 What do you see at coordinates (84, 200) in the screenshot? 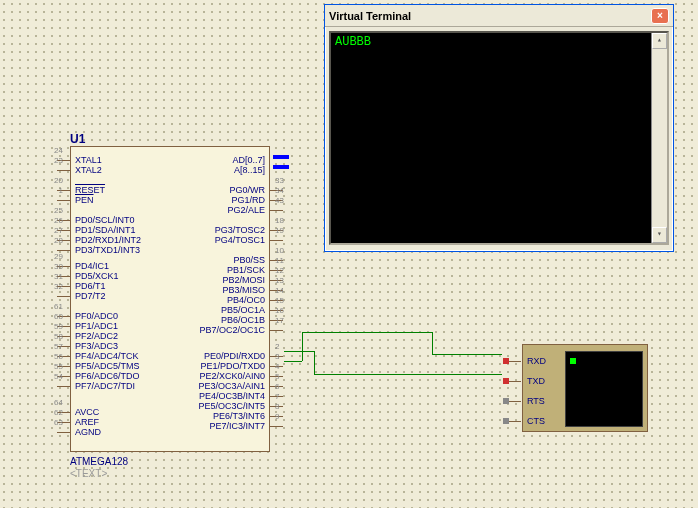
I see `pin-pen: 1PEN` at bounding box center [84, 200].